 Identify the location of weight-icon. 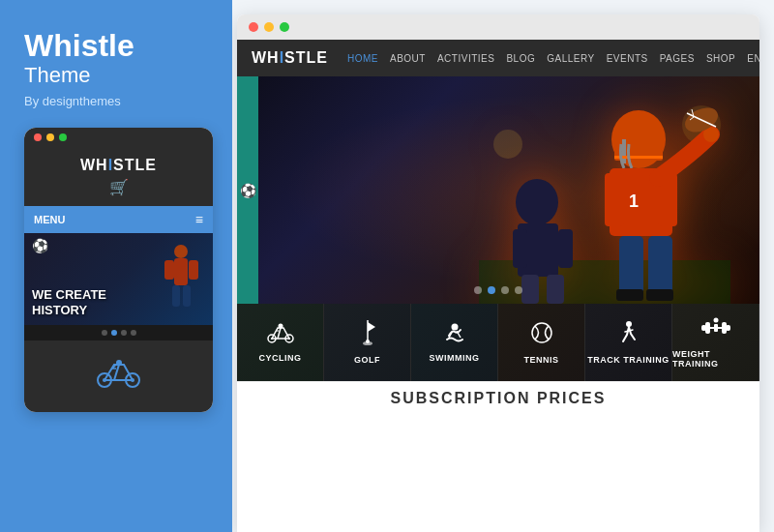
(716, 331).